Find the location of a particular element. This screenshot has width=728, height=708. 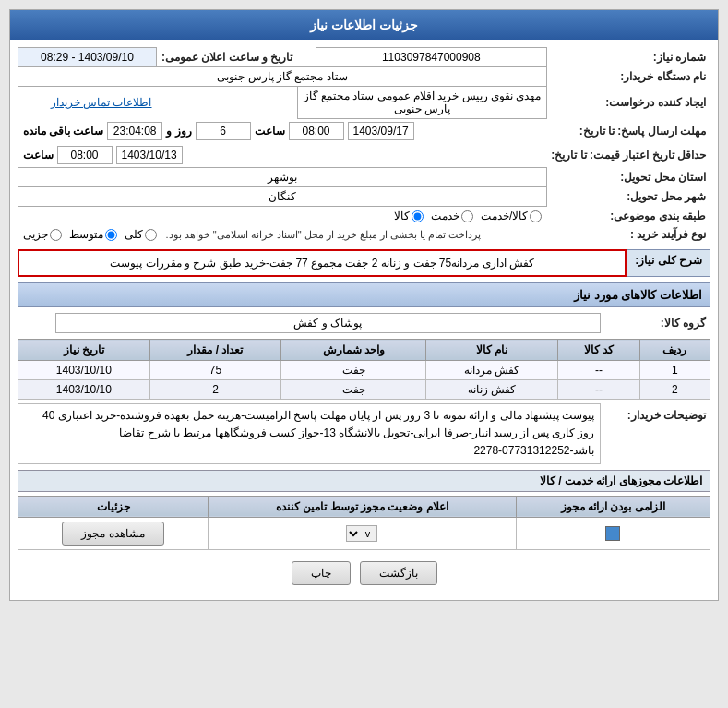

group-table: گروه کالا: پوشاک و کفش is located at coordinates (364, 323).